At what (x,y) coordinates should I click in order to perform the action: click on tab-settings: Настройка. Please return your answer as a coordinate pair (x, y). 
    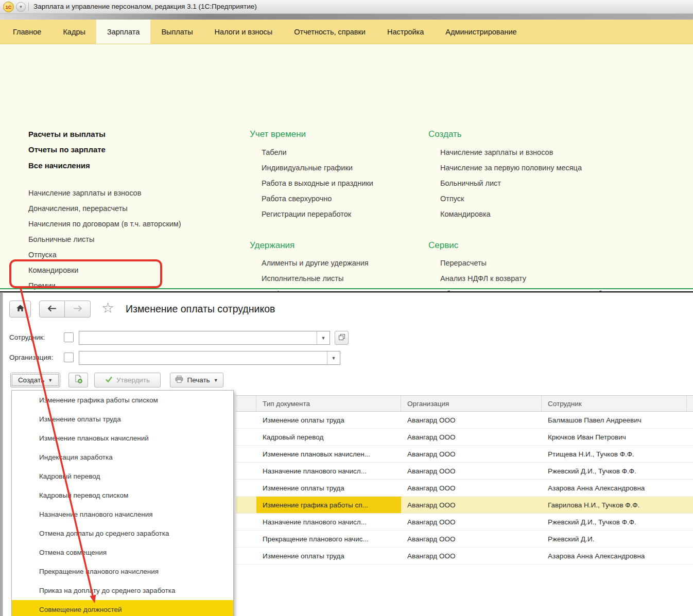
    Looking at the image, I should click on (406, 32).